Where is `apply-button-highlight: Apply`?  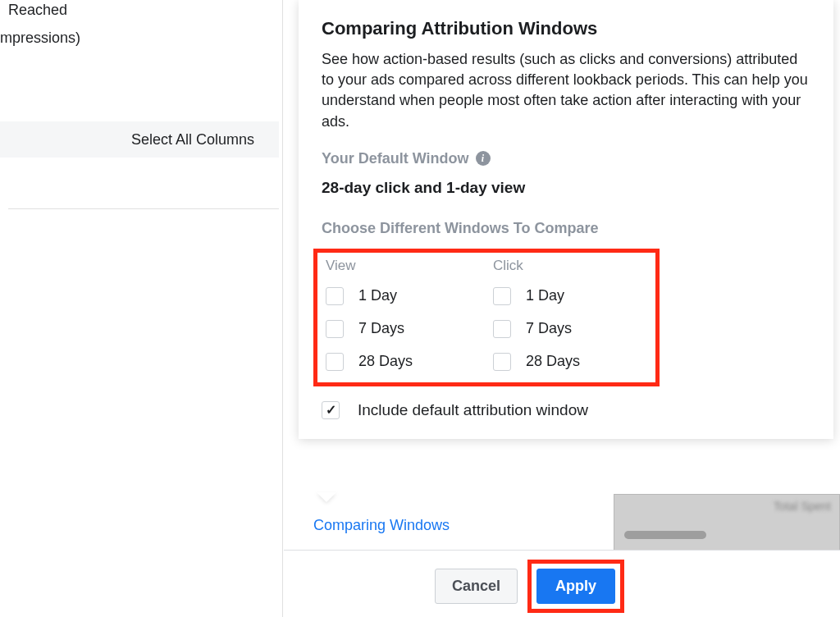 apply-button-highlight: Apply is located at coordinates (576, 586).